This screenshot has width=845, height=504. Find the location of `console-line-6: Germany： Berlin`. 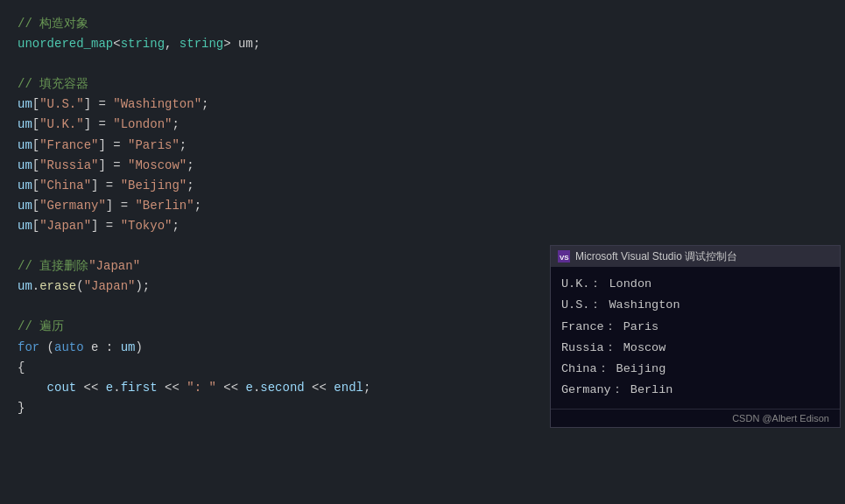

console-line-6: Germany： Berlin is located at coordinates (695, 390).